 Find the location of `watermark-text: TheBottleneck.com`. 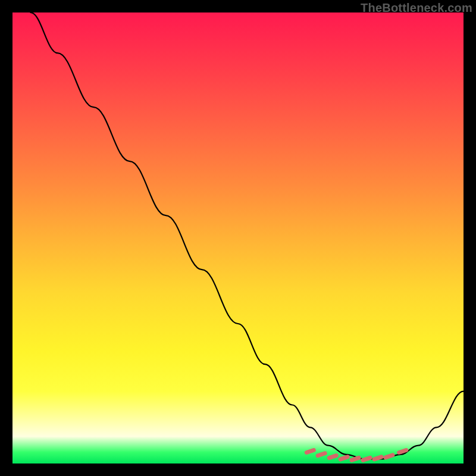

watermark-text: TheBottleneck.com is located at coordinates (416, 8).